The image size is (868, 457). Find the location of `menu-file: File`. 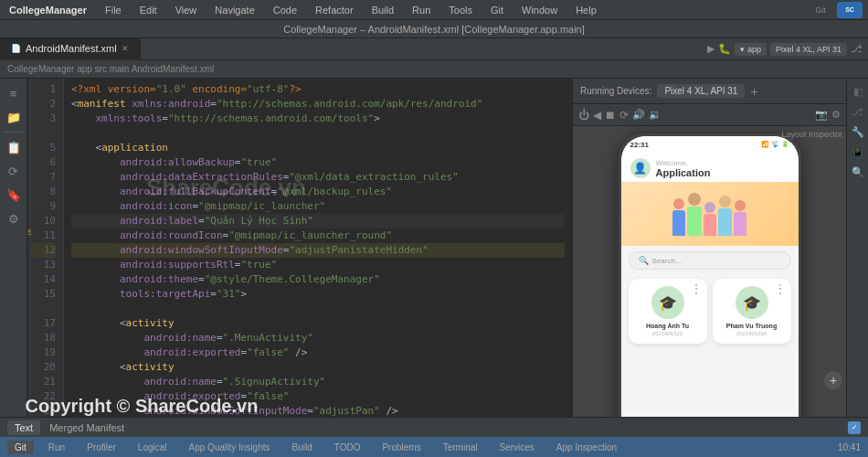

menu-file: File is located at coordinates (113, 10).